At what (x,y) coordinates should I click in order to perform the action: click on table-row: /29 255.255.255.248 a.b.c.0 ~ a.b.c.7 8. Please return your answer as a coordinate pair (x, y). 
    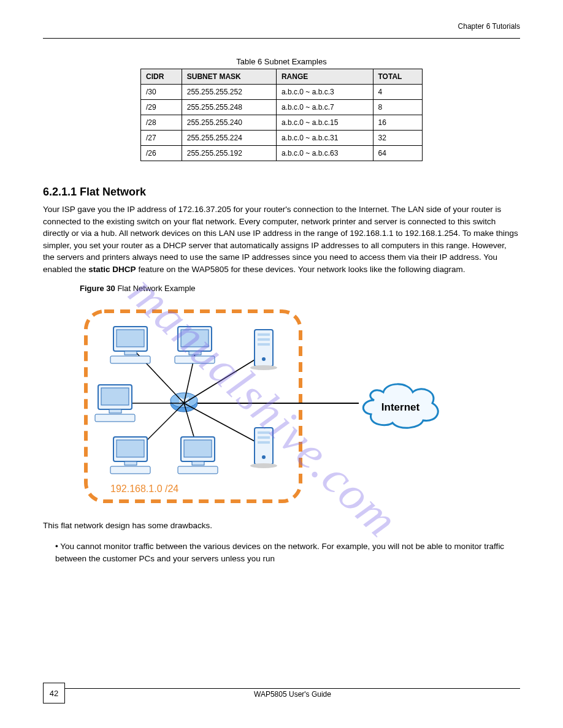
    Looking at the image, I should click on (282, 108).